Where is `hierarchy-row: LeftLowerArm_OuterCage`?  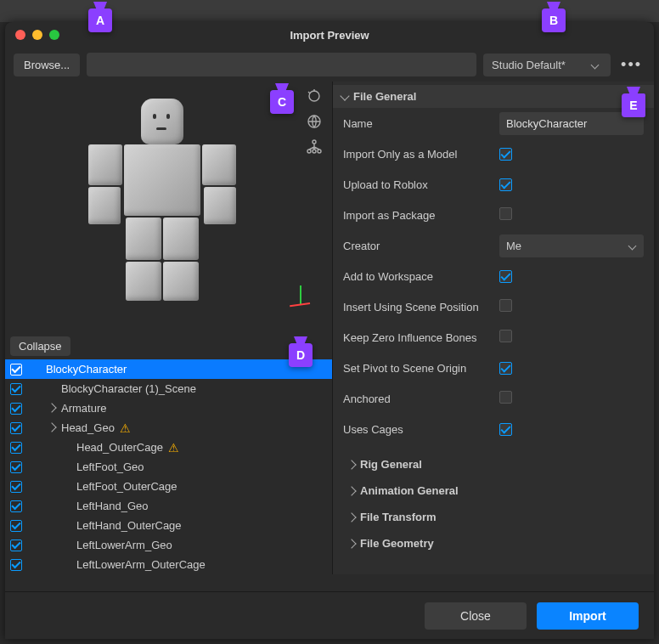
hierarchy-row: LeftLowerArm_OuterCage is located at coordinates (168, 564).